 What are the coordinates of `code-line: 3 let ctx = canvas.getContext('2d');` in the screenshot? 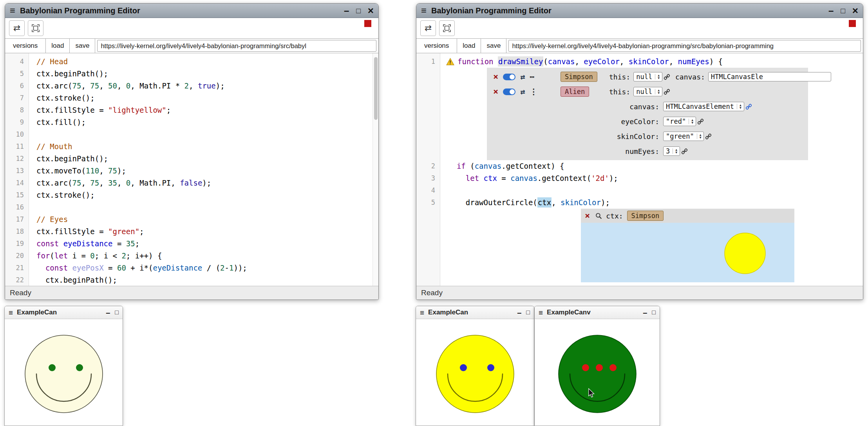 It's located at (640, 179).